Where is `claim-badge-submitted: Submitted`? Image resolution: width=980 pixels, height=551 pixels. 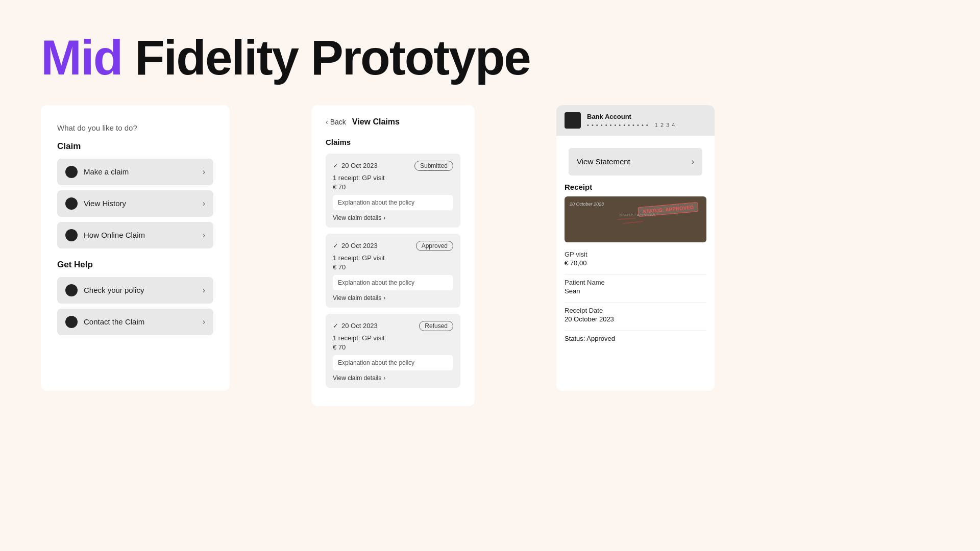 claim-badge-submitted: Submitted is located at coordinates (434, 166).